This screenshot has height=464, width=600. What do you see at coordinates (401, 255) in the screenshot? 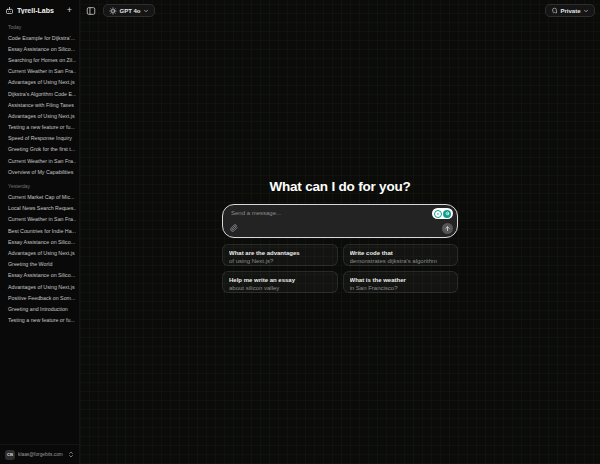
I see `suggestion-card: Write code thatdemonstrates dijkstra's a…` at bounding box center [401, 255].